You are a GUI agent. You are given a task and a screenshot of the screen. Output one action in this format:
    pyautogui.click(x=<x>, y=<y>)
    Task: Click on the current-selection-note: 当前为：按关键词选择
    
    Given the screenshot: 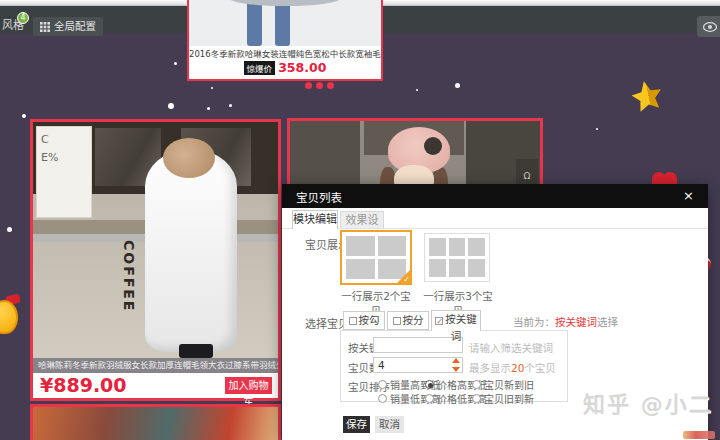 What is the action you would take?
    pyautogui.click(x=566, y=322)
    